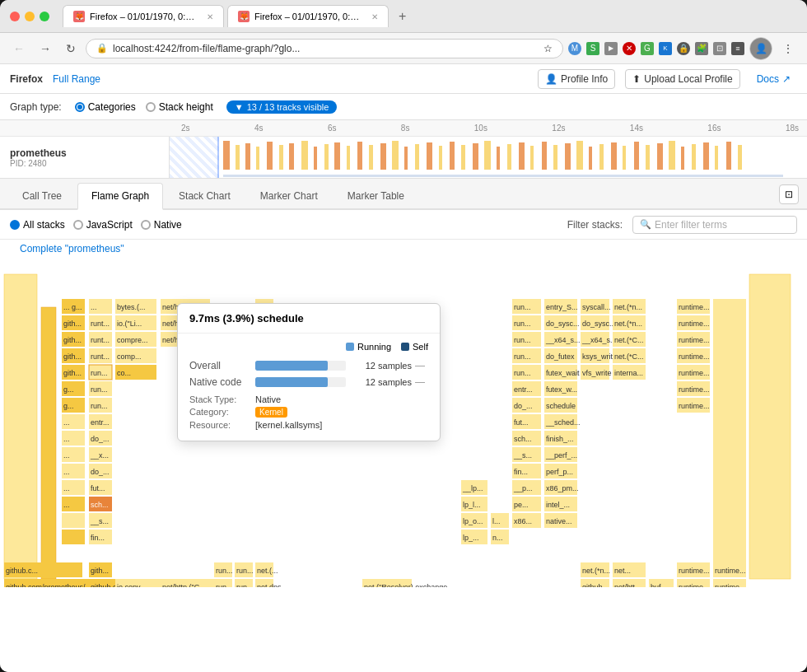  Describe the element at coordinates (292, 382) in the screenshot. I see `tooltip-native-bar` at that location.